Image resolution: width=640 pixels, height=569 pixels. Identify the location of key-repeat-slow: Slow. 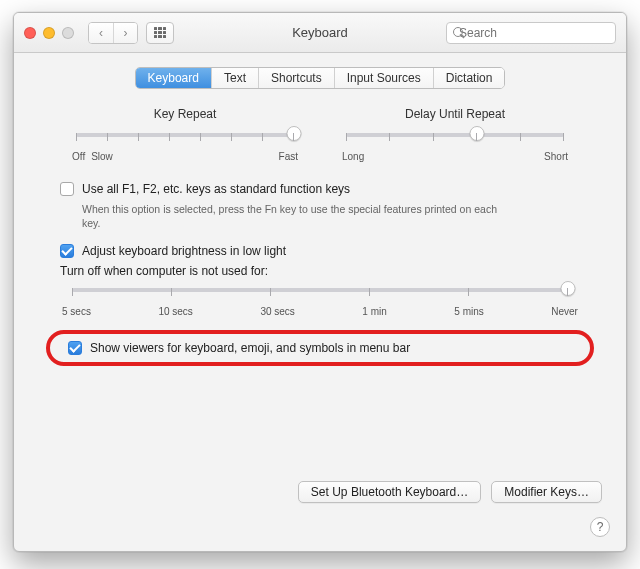
(102, 156).